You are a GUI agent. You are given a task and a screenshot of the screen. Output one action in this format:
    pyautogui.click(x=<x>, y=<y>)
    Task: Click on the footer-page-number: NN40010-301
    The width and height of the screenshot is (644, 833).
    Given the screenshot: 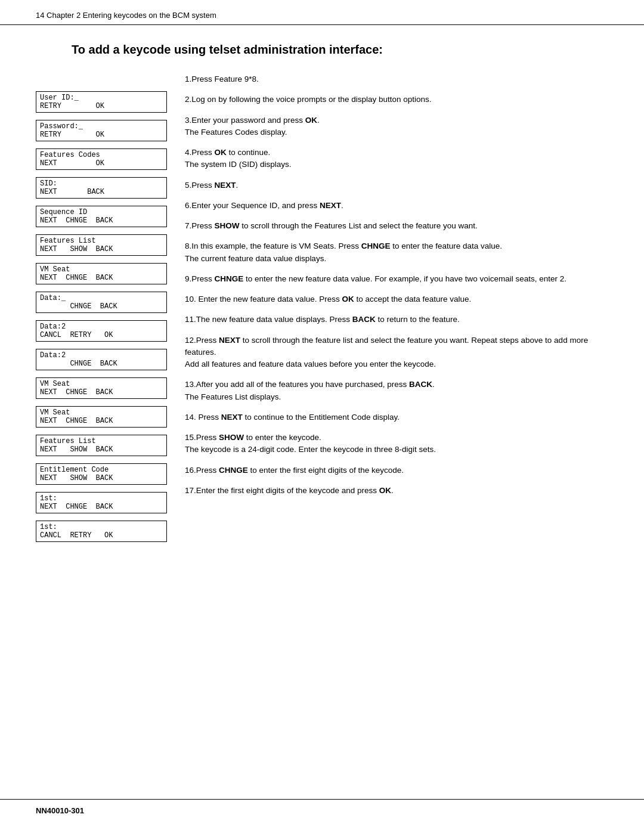 What is the action you would take?
    pyautogui.click(x=60, y=811)
    